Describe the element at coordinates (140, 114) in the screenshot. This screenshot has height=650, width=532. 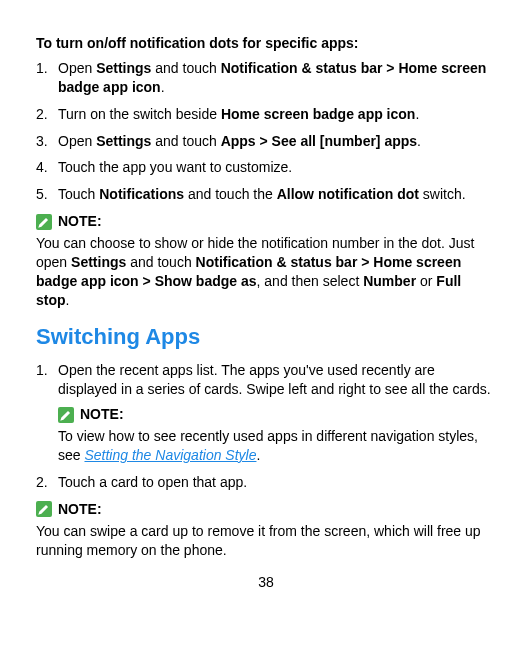
I see `text: Turn on the switch beside` at that location.